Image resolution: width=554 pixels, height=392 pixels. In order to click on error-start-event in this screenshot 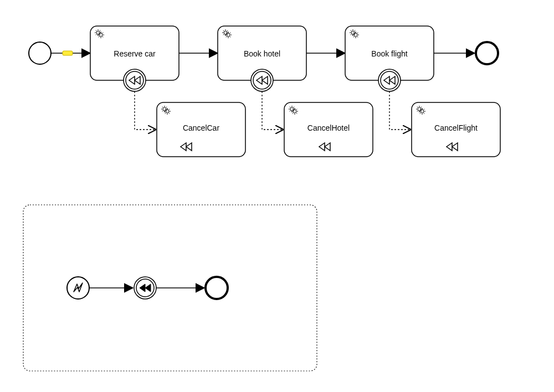, I will do `click(78, 288)`.